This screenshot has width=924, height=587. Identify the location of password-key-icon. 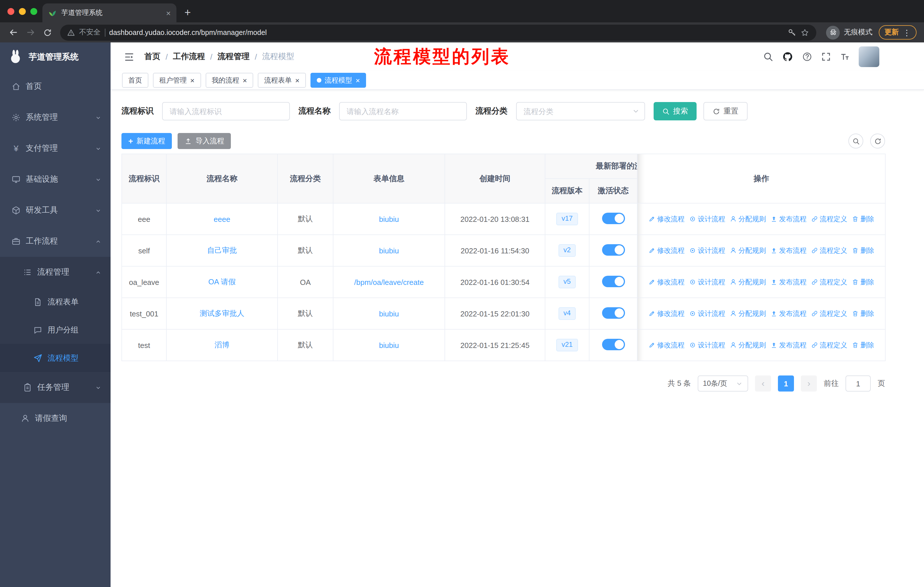
(792, 32).